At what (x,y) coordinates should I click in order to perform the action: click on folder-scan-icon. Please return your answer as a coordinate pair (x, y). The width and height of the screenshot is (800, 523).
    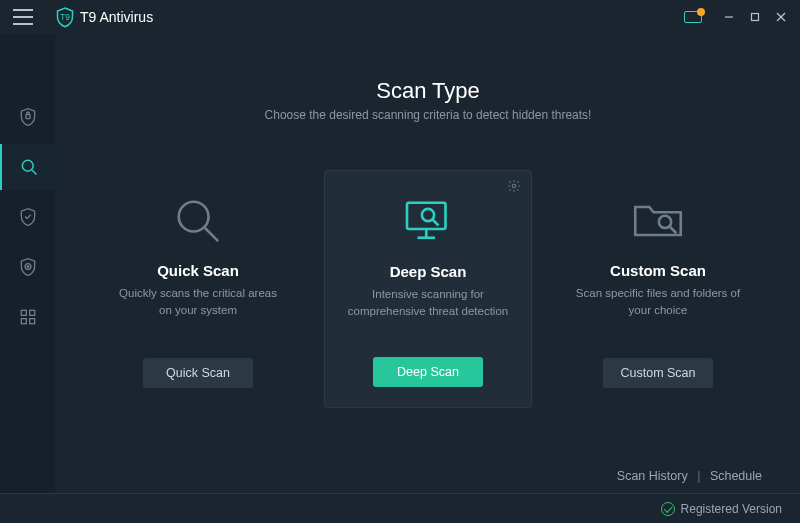
    Looking at the image, I should click on (658, 221).